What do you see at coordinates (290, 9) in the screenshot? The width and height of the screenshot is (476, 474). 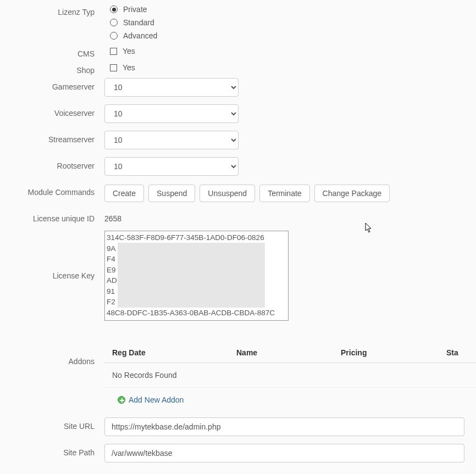 I see `radio-private: Private` at bounding box center [290, 9].